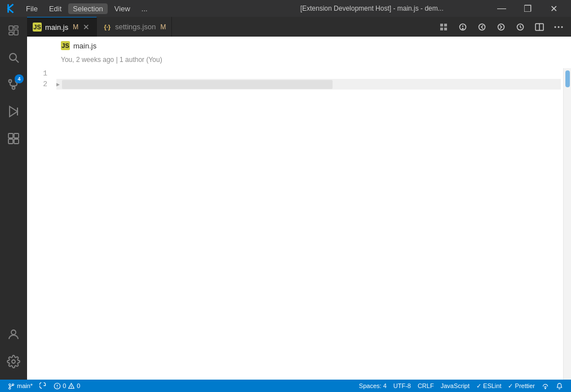 This screenshot has height=392, width=571. Describe the element at coordinates (14, 112) in the screenshot. I see `activity-run` at that location.